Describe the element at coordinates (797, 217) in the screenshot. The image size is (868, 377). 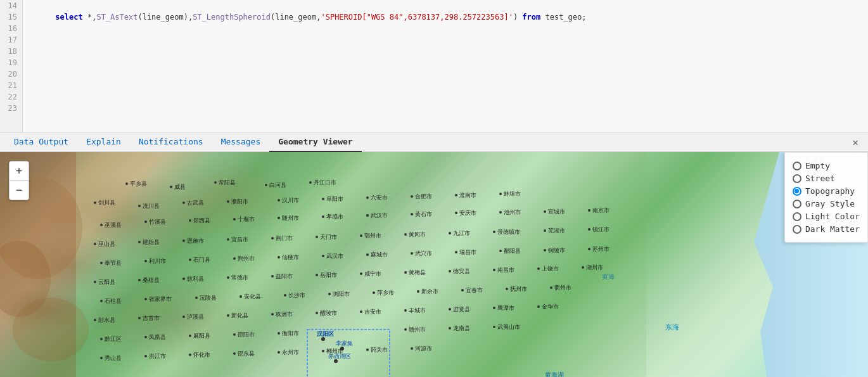
I see `radio-light` at that location.